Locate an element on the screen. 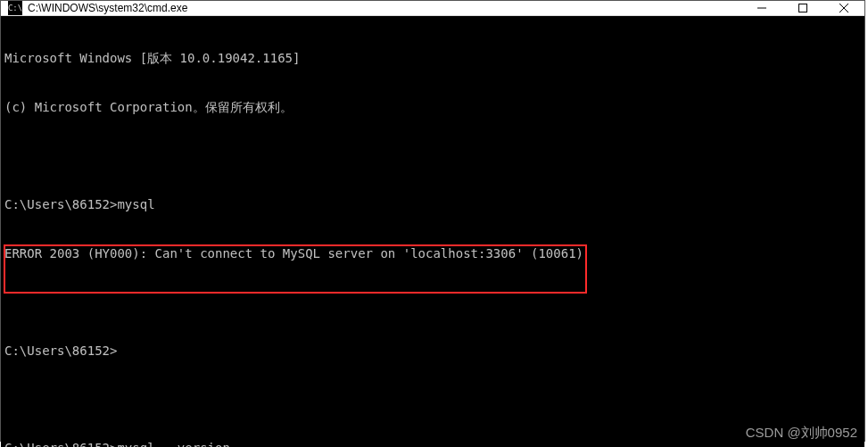 The image size is (868, 447). watermark: CSDN @刘帅0952 is located at coordinates (801, 434).